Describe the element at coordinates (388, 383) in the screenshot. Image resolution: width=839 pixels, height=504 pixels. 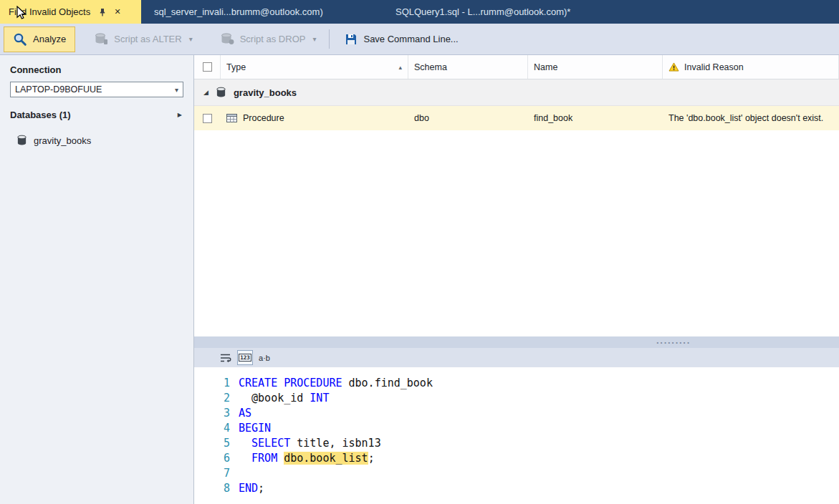
I see `sql-text: dbo.find_book` at that location.